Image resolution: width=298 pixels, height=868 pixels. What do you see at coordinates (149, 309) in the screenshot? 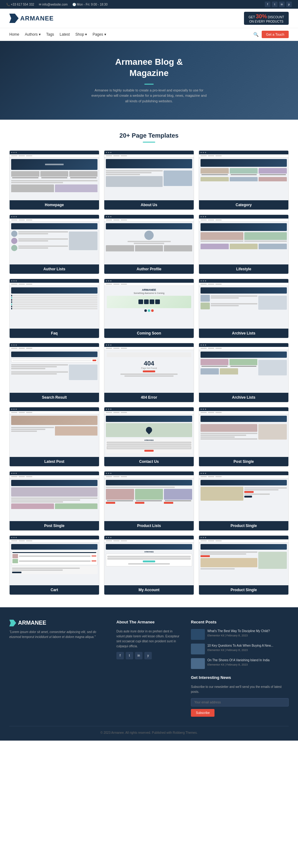
I see `template-coming-soon: ARMANEE Something Awesome Is Coming` at bounding box center [149, 309].